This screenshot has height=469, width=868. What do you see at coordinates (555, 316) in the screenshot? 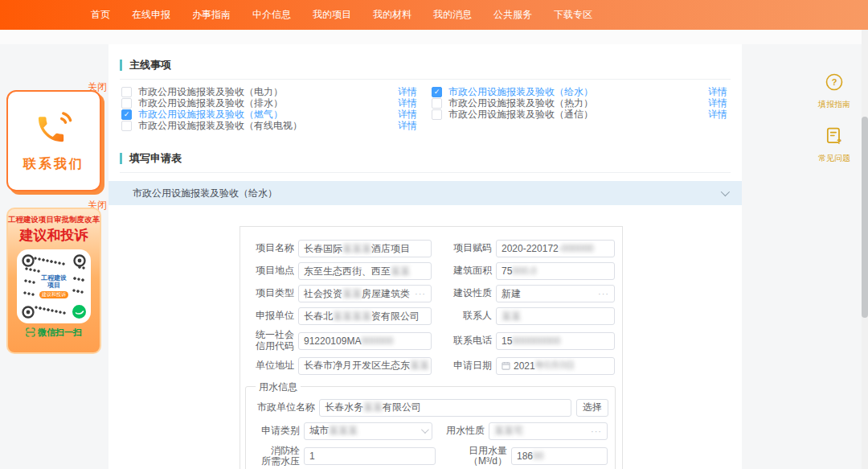
I see `field-input: 某某` at bounding box center [555, 316].